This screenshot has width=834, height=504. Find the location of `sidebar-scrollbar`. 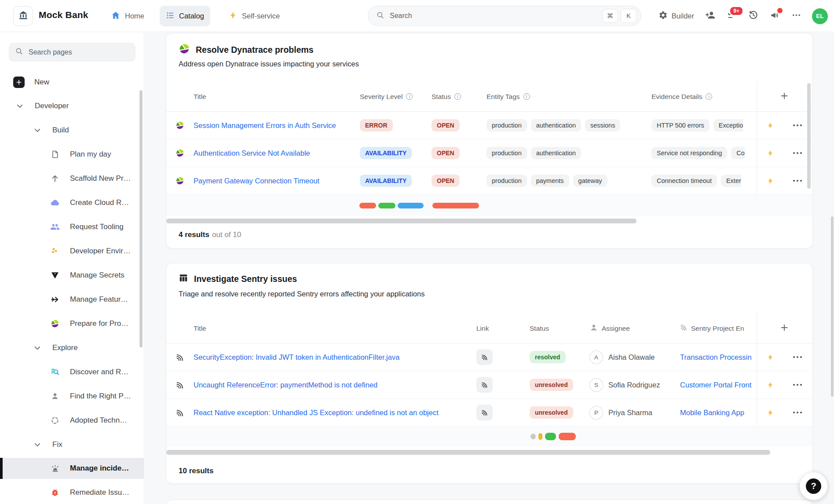

sidebar-scrollbar is located at coordinates (141, 219).